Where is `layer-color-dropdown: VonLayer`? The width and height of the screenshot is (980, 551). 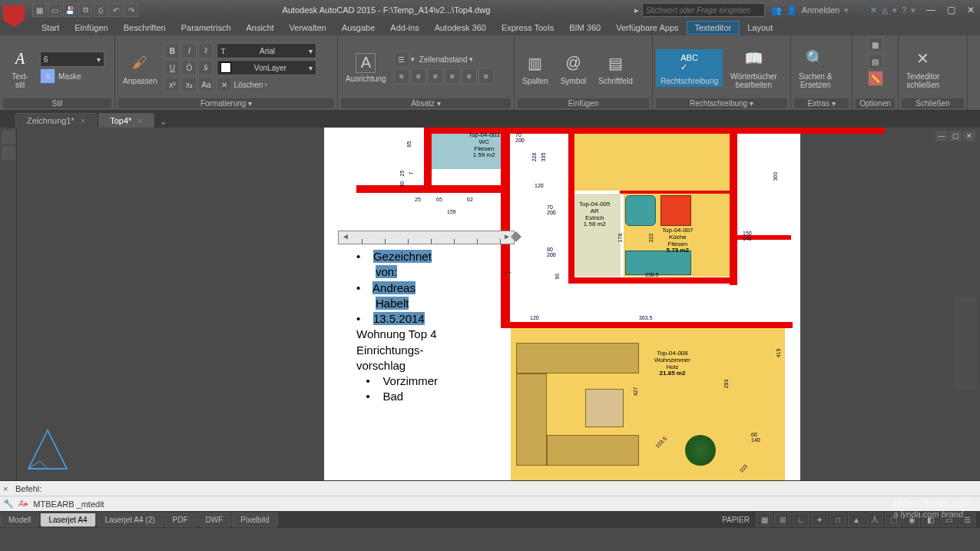
layer-color-dropdown: VonLayer is located at coordinates (267, 68).